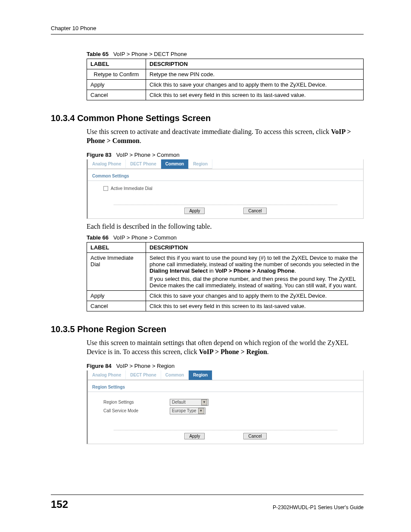 The width and height of the screenshot is (411, 532). I want to click on call-service-mode-select: Europe Type ▼, so click(188, 411).